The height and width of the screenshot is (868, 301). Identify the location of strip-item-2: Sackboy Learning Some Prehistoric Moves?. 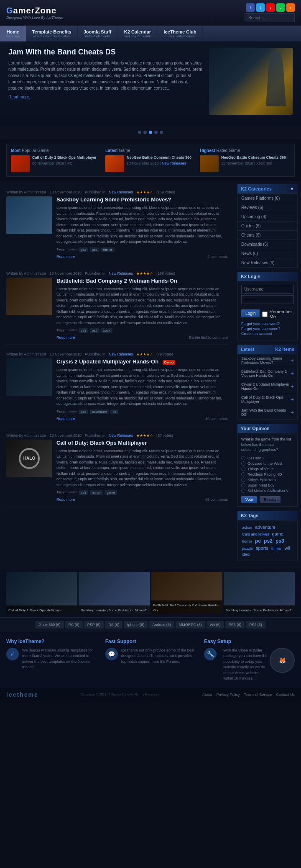
(114, 593).